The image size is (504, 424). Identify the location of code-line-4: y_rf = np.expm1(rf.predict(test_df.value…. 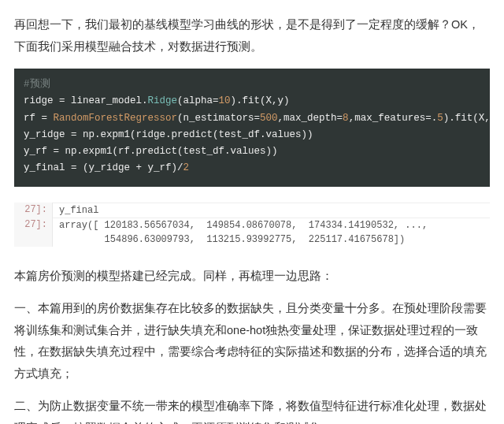
(151, 151).